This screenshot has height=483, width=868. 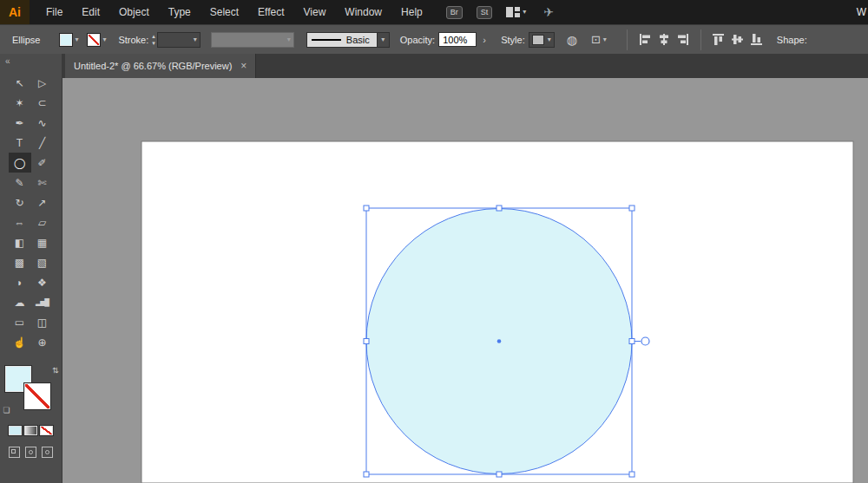 I want to click on stepper-up-icon: ▴, so click(x=154, y=36).